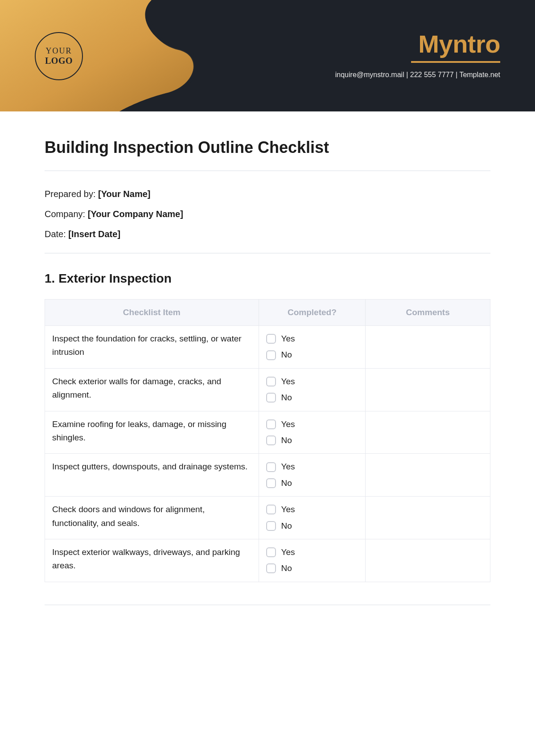 The height and width of the screenshot is (756, 535). Describe the element at coordinates (152, 560) in the screenshot. I see `checklist-item-text: Inspect exterior walkways, driveways, an…` at that location.